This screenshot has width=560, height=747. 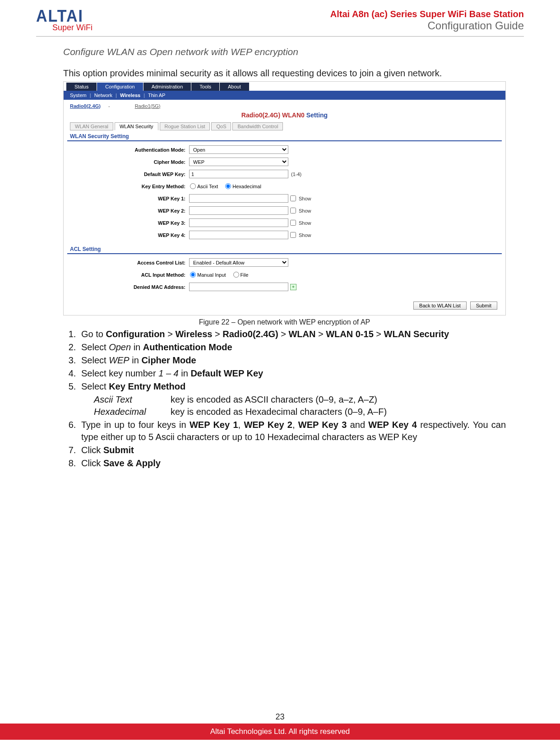 What do you see at coordinates (284, 137) in the screenshot?
I see `wlan-security-heading: WLAN Security Setting` at bounding box center [284, 137].